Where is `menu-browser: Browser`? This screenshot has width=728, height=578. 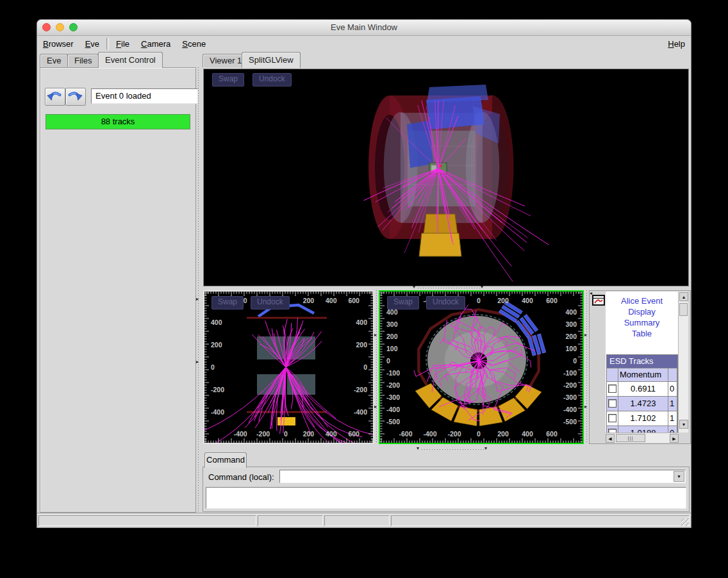 menu-browser: Browser is located at coordinates (58, 44).